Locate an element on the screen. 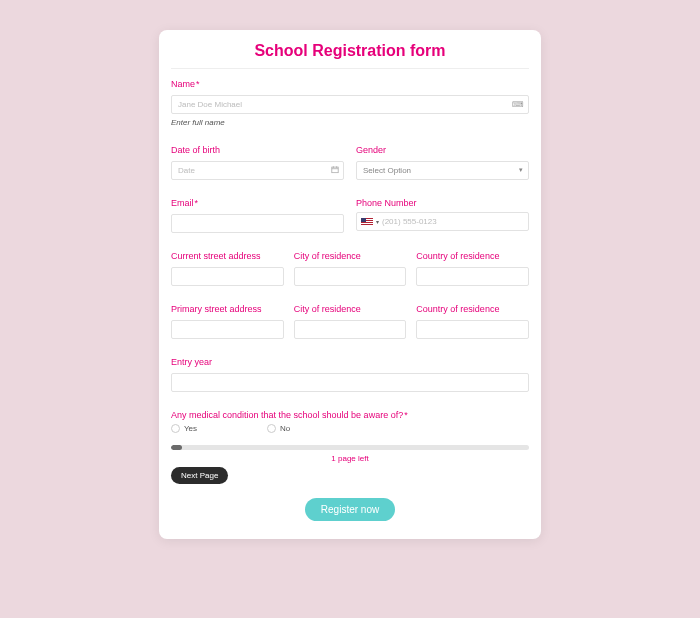  field-email: Email* is located at coordinates (258, 216).